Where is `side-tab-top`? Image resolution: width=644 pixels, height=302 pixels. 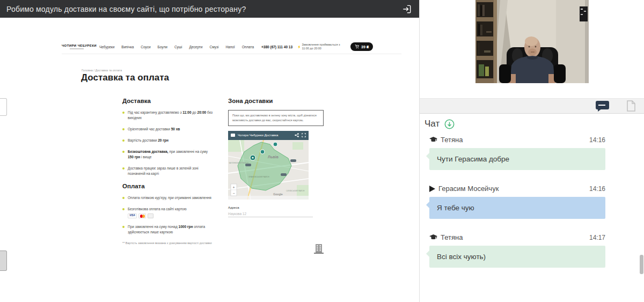 side-tab-top is located at coordinates (3, 107).